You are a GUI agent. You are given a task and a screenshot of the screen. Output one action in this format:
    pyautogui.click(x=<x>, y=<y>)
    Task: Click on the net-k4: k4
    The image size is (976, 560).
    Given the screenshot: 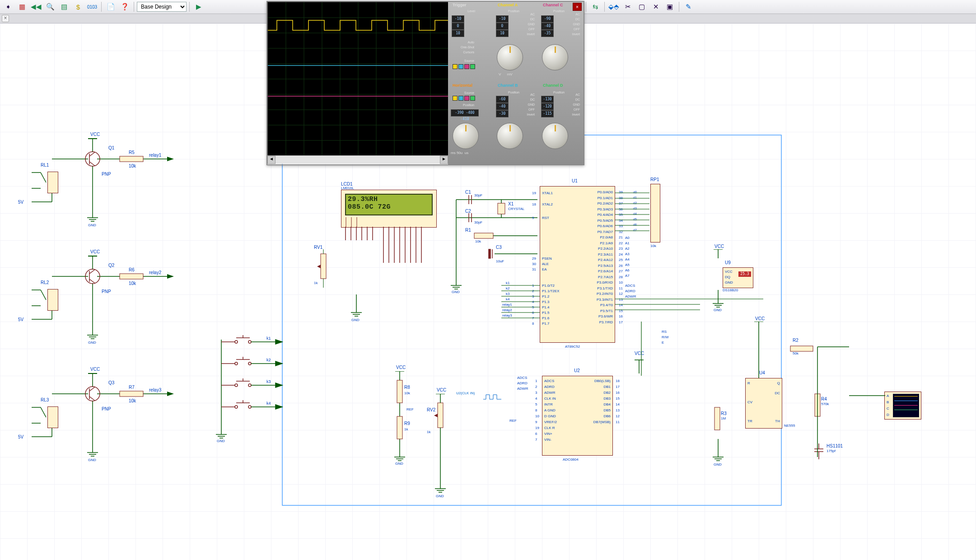 What is the action you would take?
    pyautogui.click(x=508, y=299)
    